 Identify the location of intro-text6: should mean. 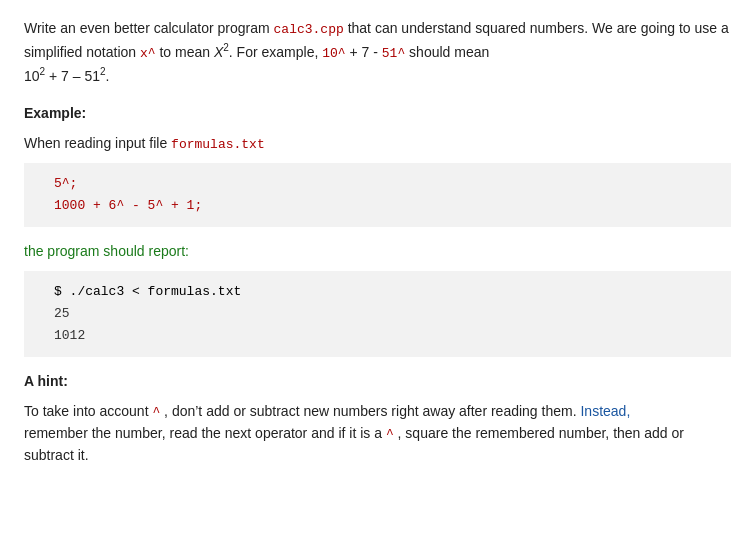
(449, 52).